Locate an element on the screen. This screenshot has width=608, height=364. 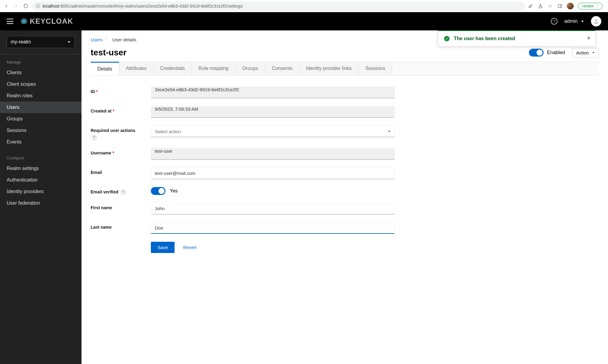
first-name-field is located at coordinates (273, 209).